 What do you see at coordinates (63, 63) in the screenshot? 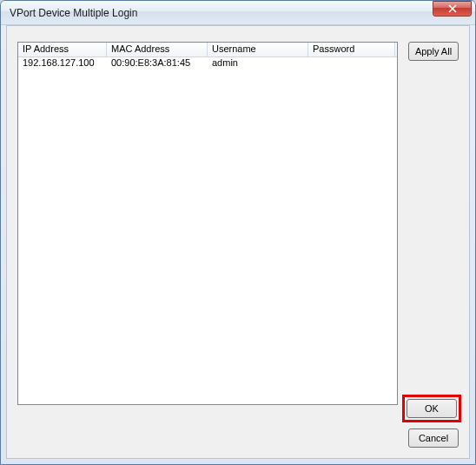
I see `cell-ip: 192.168.127.100` at bounding box center [63, 63].